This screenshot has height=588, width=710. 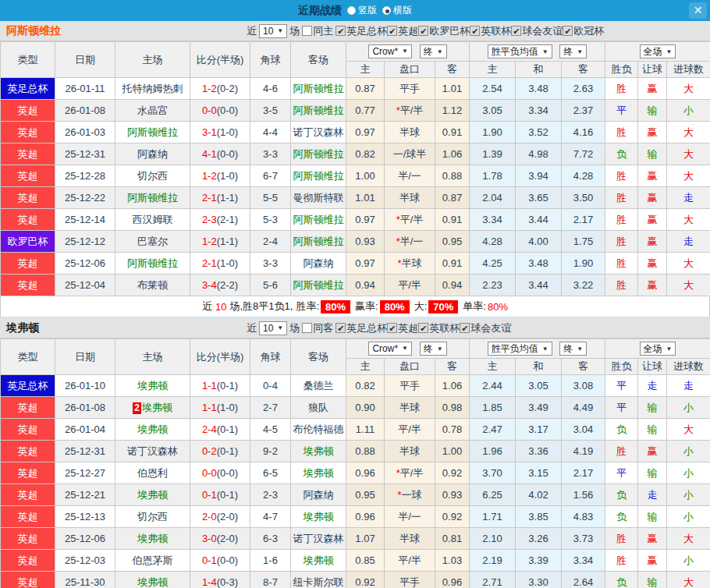 I want to click on handicap-home-odds: 0.97, so click(x=365, y=264).